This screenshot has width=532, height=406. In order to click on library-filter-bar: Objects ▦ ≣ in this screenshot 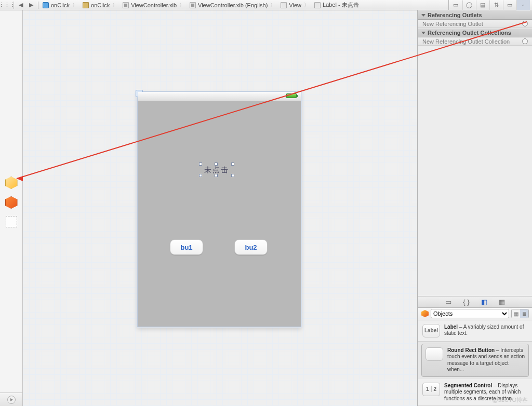, I will do `click(475, 314)`.